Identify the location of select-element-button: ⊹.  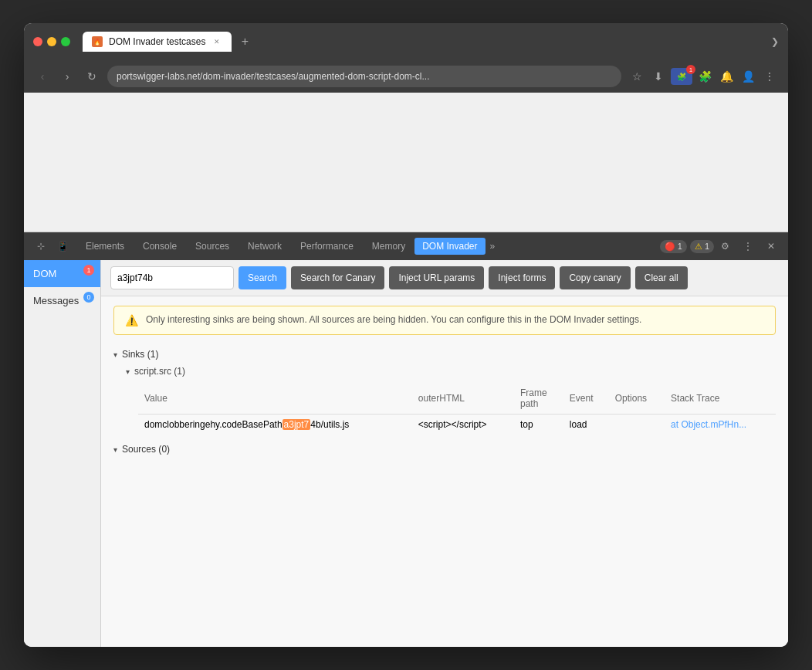
(41, 246).